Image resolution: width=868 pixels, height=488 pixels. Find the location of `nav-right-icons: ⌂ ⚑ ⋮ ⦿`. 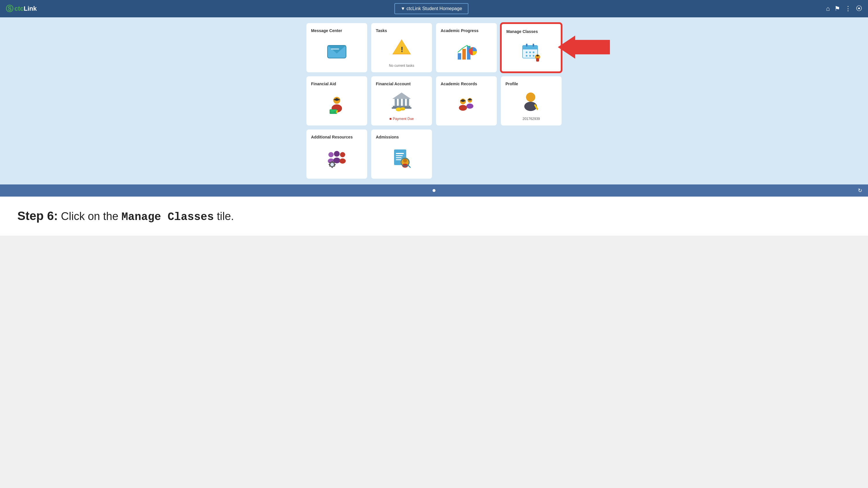

nav-right-icons: ⌂ ⚑ ⋮ ⦿ is located at coordinates (844, 9).